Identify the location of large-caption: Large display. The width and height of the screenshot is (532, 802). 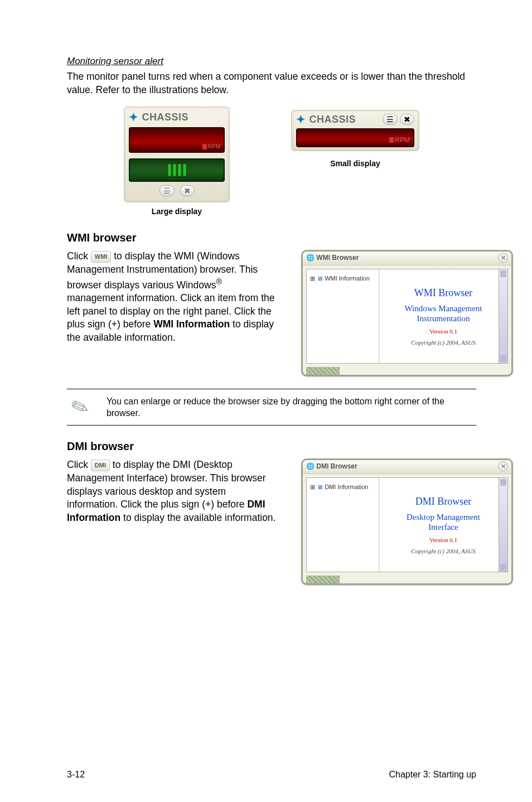
(177, 211).